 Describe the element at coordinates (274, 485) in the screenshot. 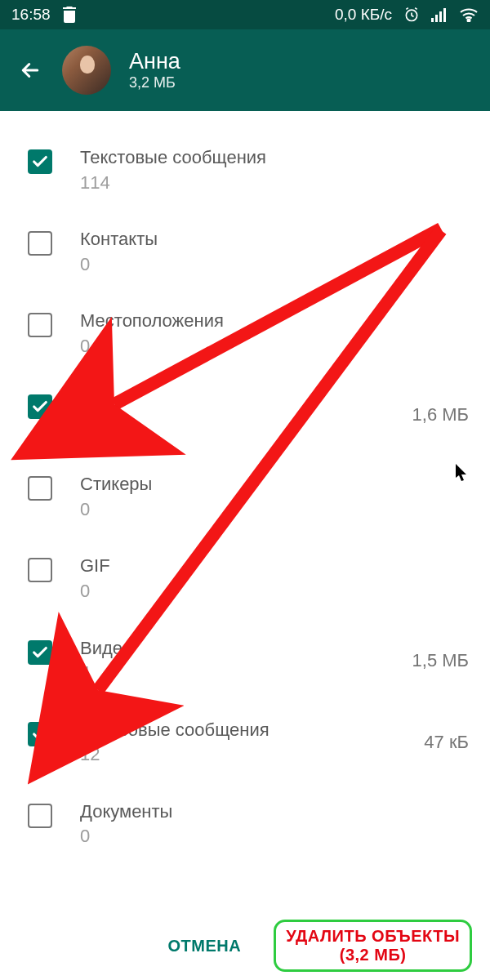

I see `category-label: Стикеры` at that location.